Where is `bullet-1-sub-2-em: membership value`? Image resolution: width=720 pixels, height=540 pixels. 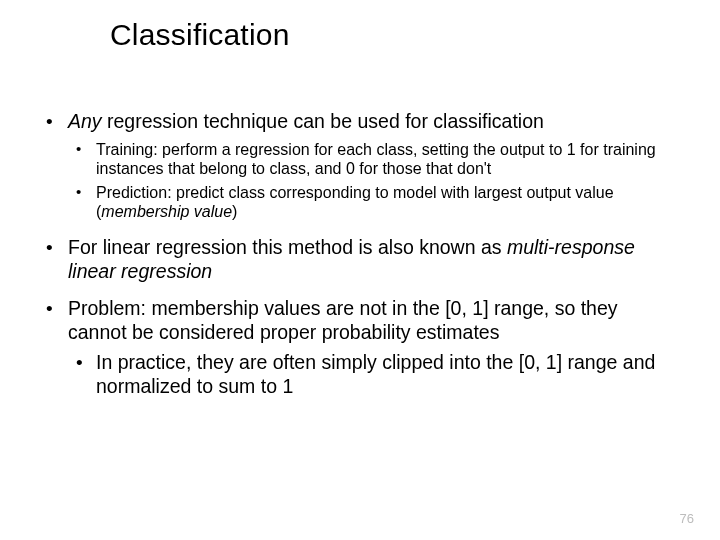 bullet-1-sub-2-em: membership value is located at coordinates (166, 212).